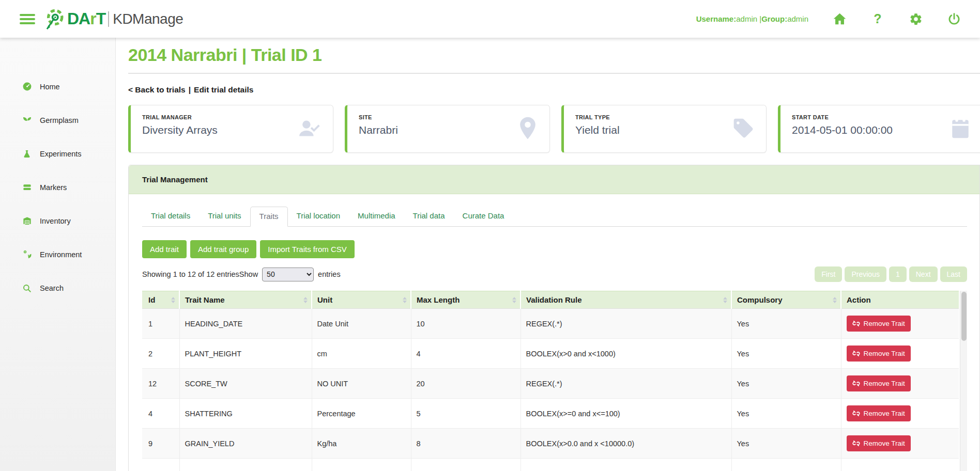 The width and height of the screenshot is (980, 471). What do you see at coordinates (960, 129) in the screenshot?
I see `calendar-icon` at bounding box center [960, 129].